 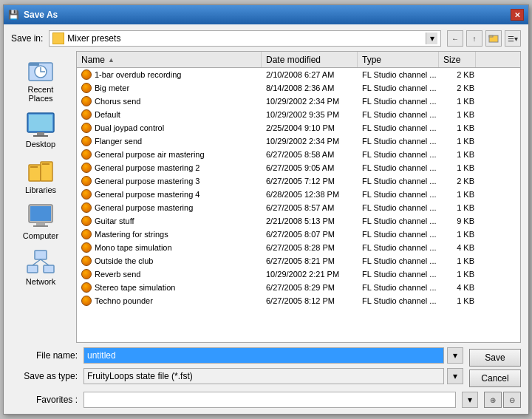 I want to click on file-name-label: File name:, so click(x=44, y=355).